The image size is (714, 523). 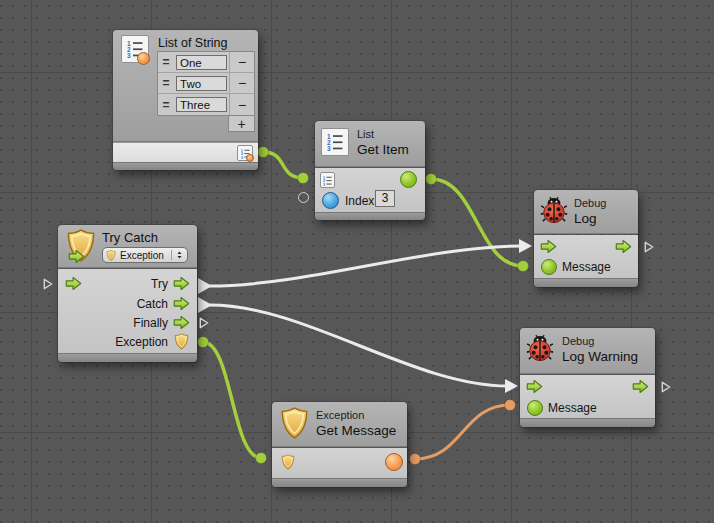 What do you see at coordinates (370, 190) in the screenshot?
I see `node-body: Index` at bounding box center [370, 190].